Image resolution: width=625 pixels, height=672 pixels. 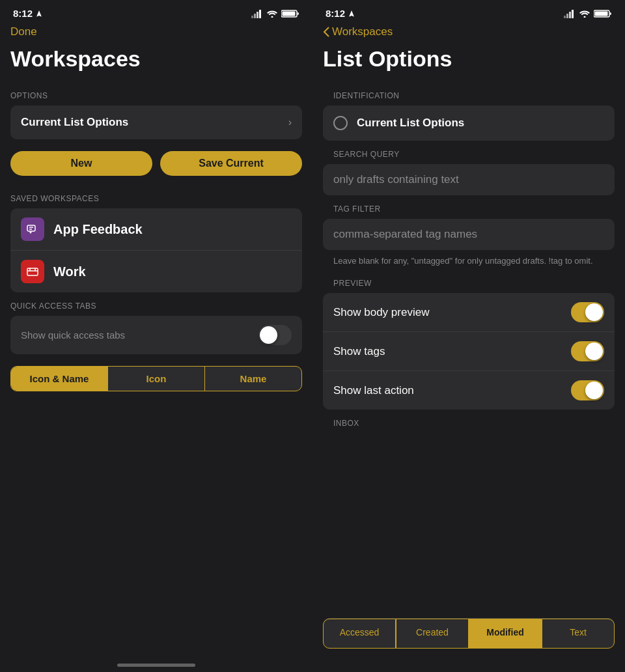 What do you see at coordinates (70, 272) in the screenshot?
I see `work-label: Work` at bounding box center [70, 272].